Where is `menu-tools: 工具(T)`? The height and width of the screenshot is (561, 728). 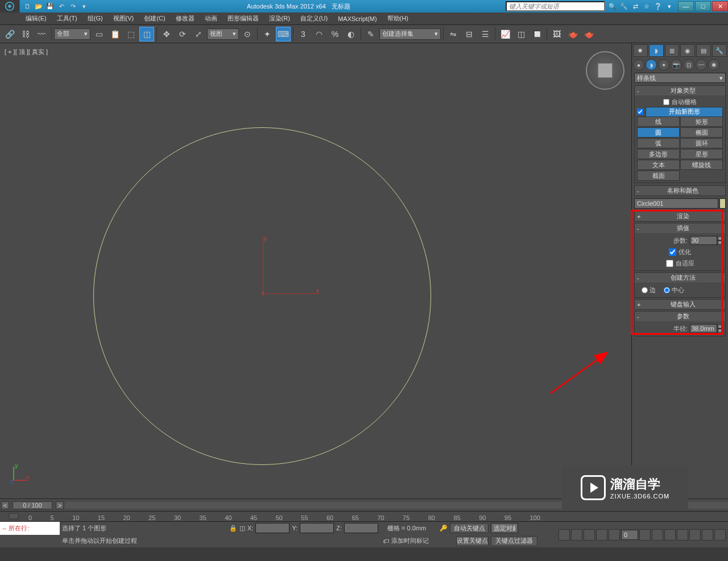
menu-tools: 工具(T) is located at coordinates (67, 18).